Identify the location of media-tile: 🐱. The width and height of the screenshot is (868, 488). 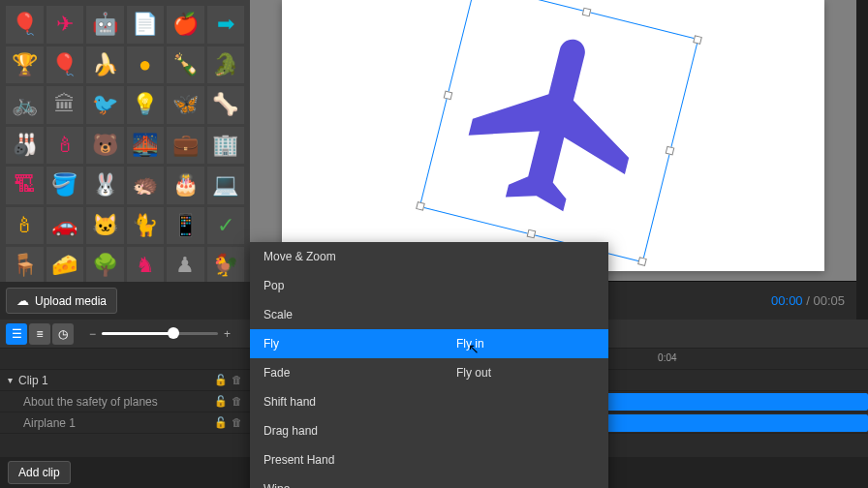
(105, 227).